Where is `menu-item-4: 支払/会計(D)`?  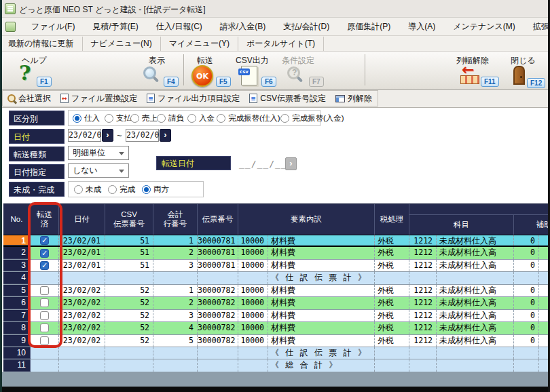 menu-item-4: 支払/会計(D) is located at coordinates (306, 27).